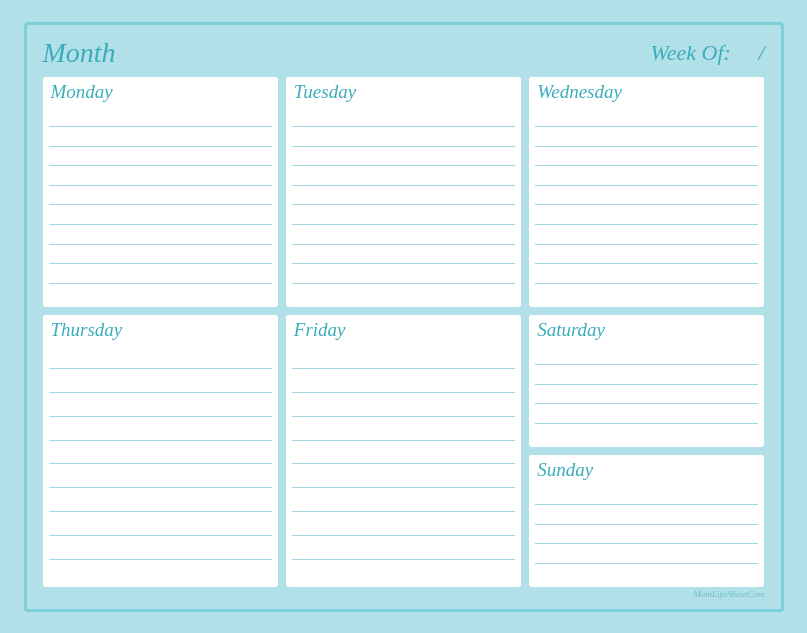  What do you see at coordinates (160, 330) in the screenshot?
I see `thursday-label: Thursday` at bounding box center [160, 330].